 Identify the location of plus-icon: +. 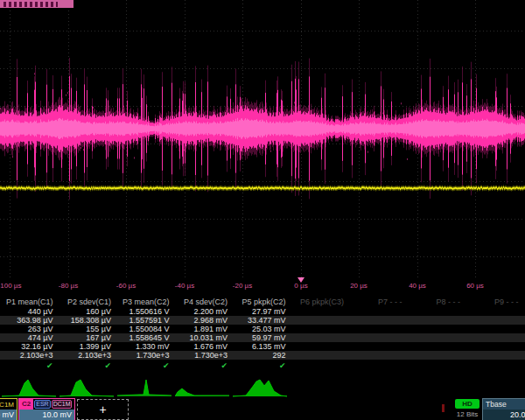
(102, 410).